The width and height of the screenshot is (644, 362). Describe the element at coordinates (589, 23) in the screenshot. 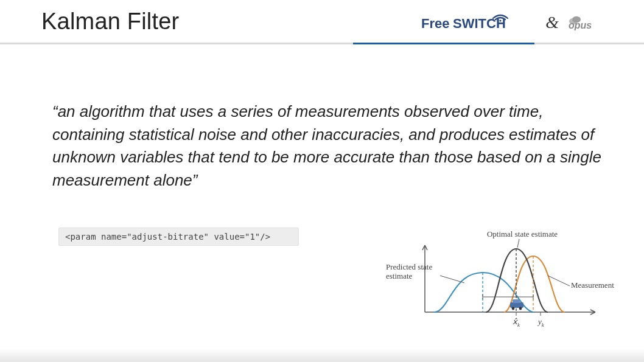

I see `opus-logo: opus` at that location.